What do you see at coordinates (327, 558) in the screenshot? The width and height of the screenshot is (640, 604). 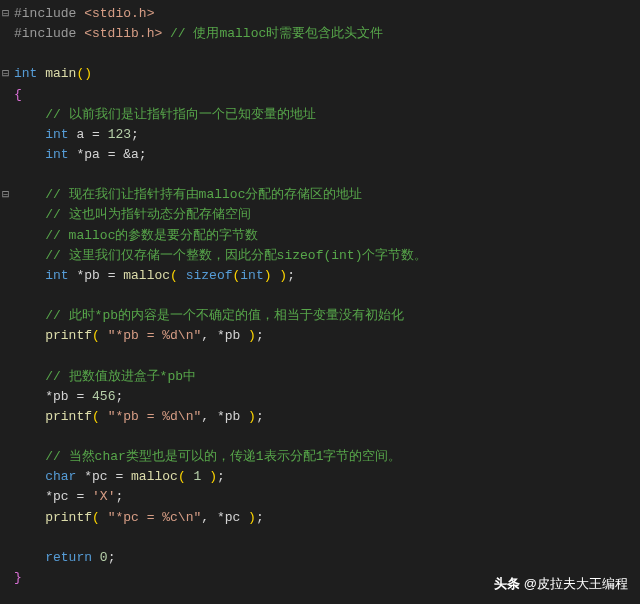 I see `code-line: return 0;` at bounding box center [327, 558].